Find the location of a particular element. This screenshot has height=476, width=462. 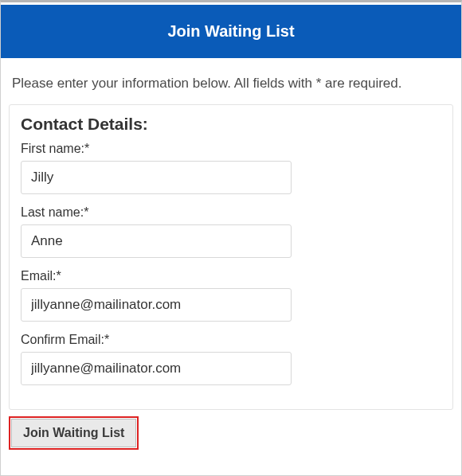

email-field: Email:* is located at coordinates (231, 295).